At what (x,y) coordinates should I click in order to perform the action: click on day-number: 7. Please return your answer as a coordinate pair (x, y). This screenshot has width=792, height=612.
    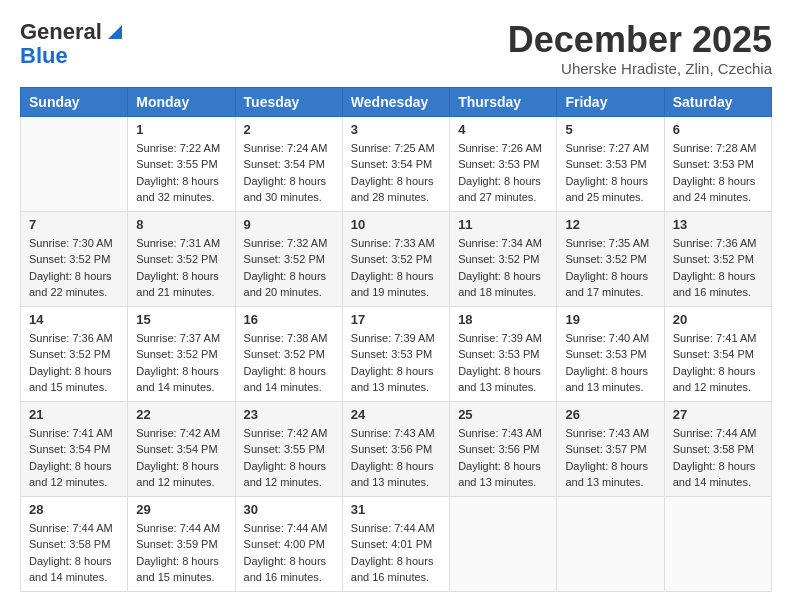
    Looking at the image, I should click on (74, 224).